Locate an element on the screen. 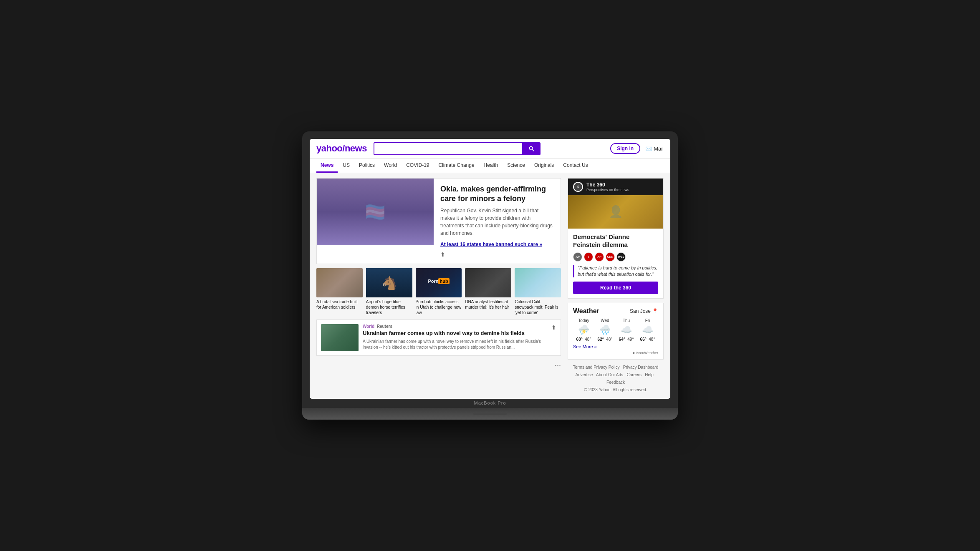 The height and width of the screenshot is (551, 980). footer-copyright: © 2023 Yahoo. All rights reserved. is located at coordinates (616, 390).